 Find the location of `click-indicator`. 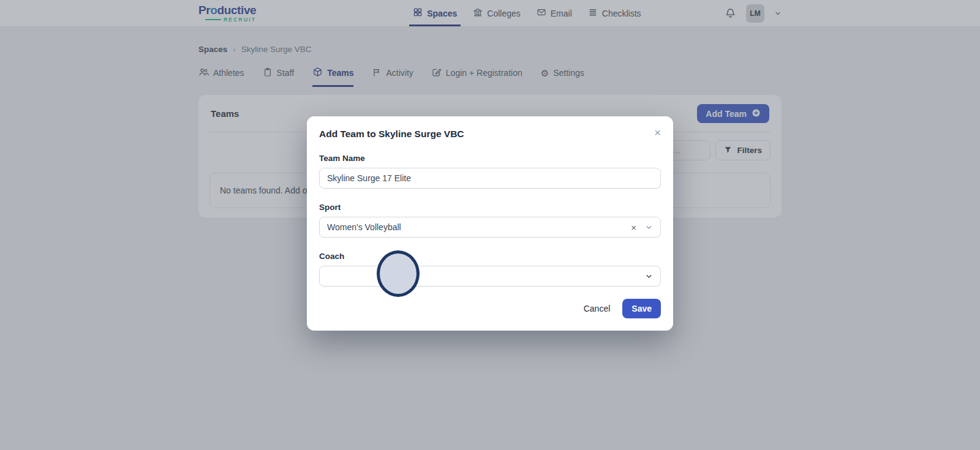

click-indicator is located at coordinates (398, 274).